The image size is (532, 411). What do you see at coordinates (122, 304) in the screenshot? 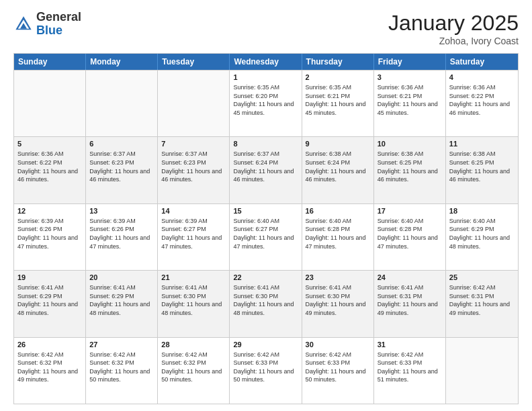
I see `day-cell-20: 20Sunrise: 6:41 AM Sunset: 6:29 PM Dayli…` at bounding box center [122, 304].